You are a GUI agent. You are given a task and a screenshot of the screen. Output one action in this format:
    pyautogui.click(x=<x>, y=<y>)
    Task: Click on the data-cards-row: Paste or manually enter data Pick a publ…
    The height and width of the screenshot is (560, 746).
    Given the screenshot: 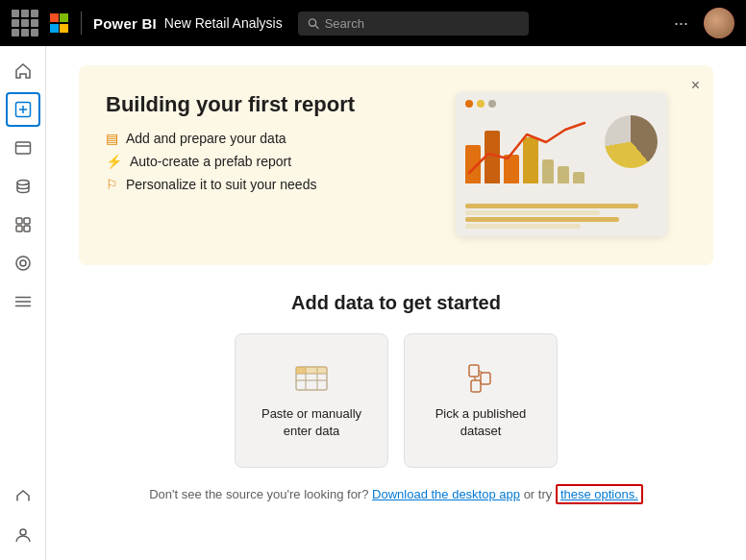 What is the action you would take?
    pyautogui.click(x=396, y=401)
    